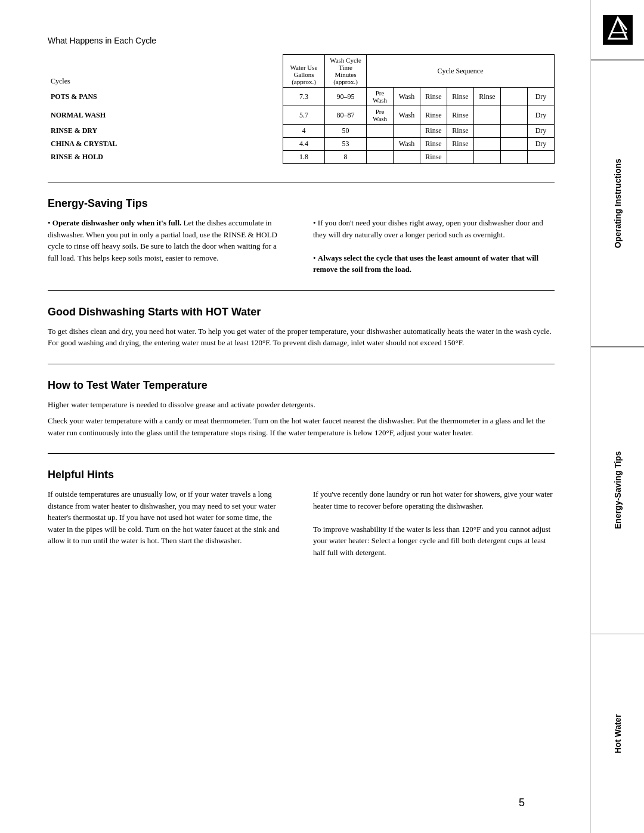 The width and height of the screenshot is (644, 833). I want to click on seq-dry-pots: Dry, so click(541, 97).